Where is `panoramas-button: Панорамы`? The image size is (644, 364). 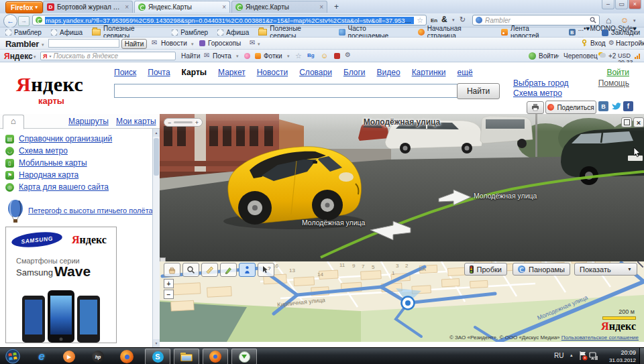 panoramas-button: Панорамы is located at coordinates (541, 269).